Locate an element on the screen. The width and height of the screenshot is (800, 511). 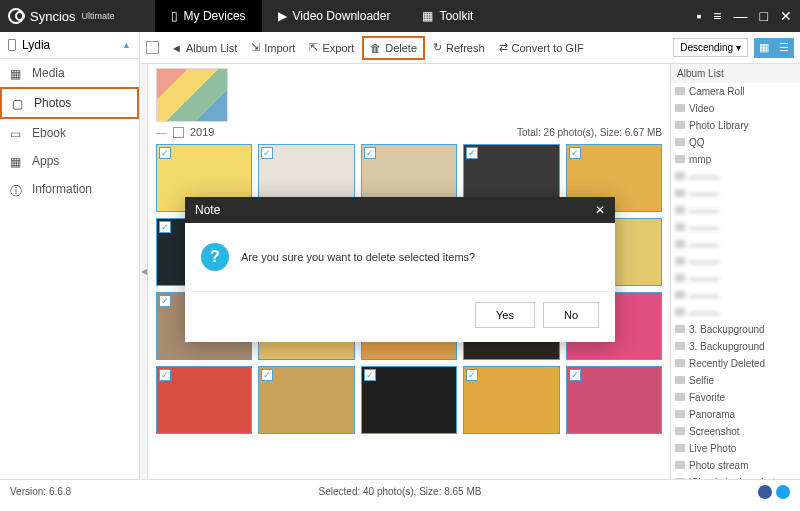
question-icon: ? is located at coordinates (215, 257).